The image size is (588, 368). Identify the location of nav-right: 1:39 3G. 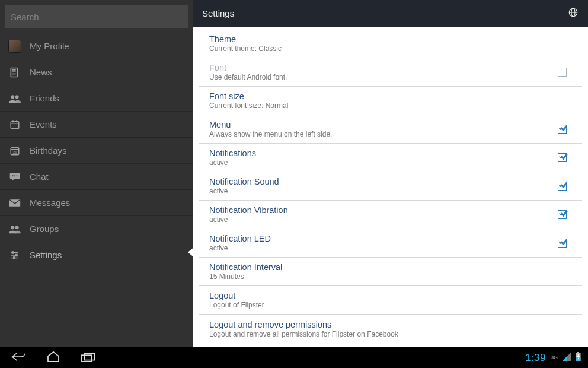
(553, 358).